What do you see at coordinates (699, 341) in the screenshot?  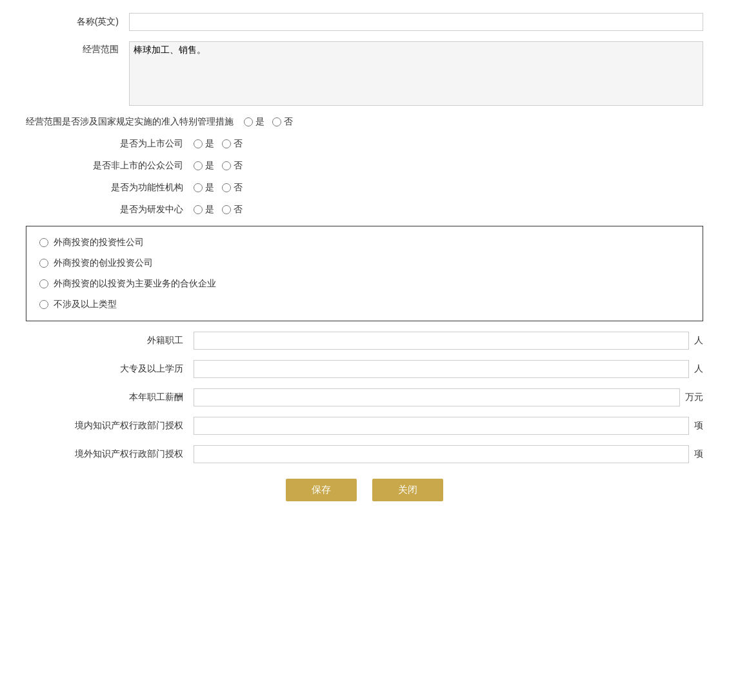 I see `foreign-employees-unit: 人` at bounding box center [699, 341].